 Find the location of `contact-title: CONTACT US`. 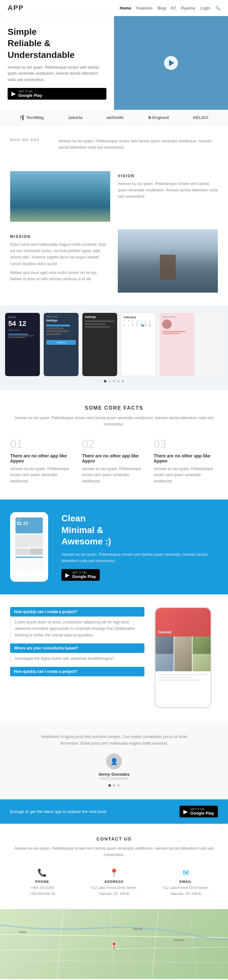

contact-title: CONTACT US is located at coordinates (114, 839).